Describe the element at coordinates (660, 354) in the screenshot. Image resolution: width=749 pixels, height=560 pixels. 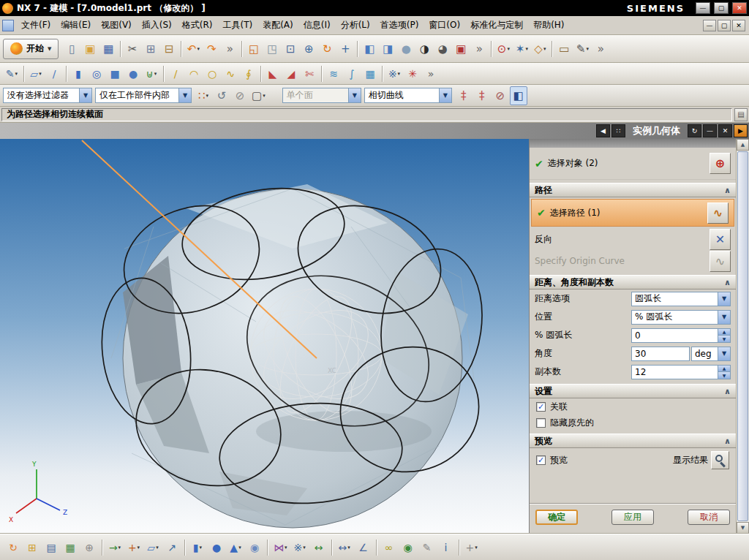
I see `angle-value: 30` at that location.